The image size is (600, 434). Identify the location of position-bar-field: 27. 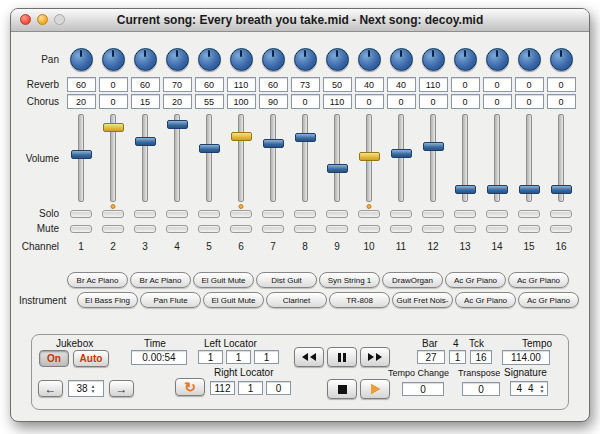
(431, 357).